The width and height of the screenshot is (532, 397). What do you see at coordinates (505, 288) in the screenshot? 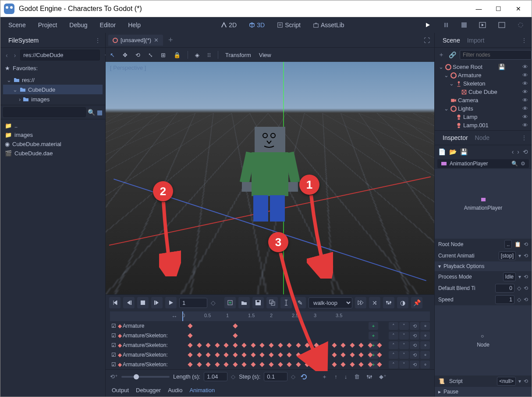
I see `blend-time-value: 0` at bounding box center [505, 288].